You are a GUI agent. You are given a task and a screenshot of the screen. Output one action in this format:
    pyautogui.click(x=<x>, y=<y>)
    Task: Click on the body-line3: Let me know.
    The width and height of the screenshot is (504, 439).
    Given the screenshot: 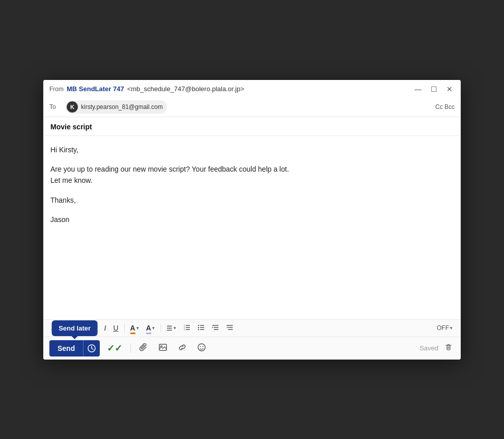 What is the action you would take?
    pyautogui.click(x=252, y=180)
    